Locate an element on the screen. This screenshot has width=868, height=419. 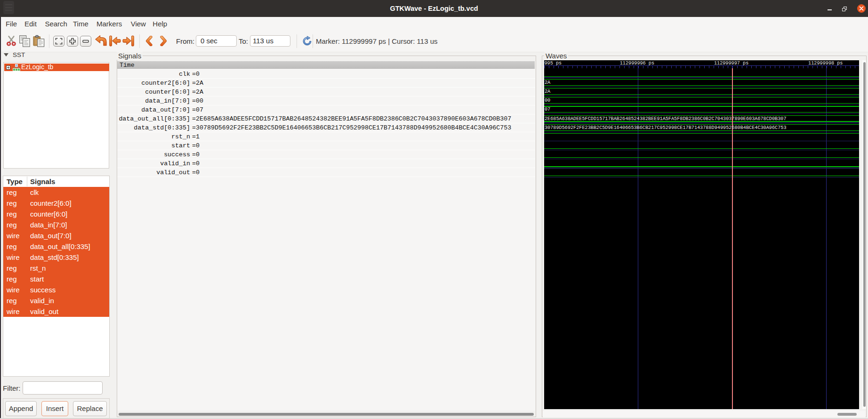
svg-text: 112999998 ps is located at coordinates (826, 63).